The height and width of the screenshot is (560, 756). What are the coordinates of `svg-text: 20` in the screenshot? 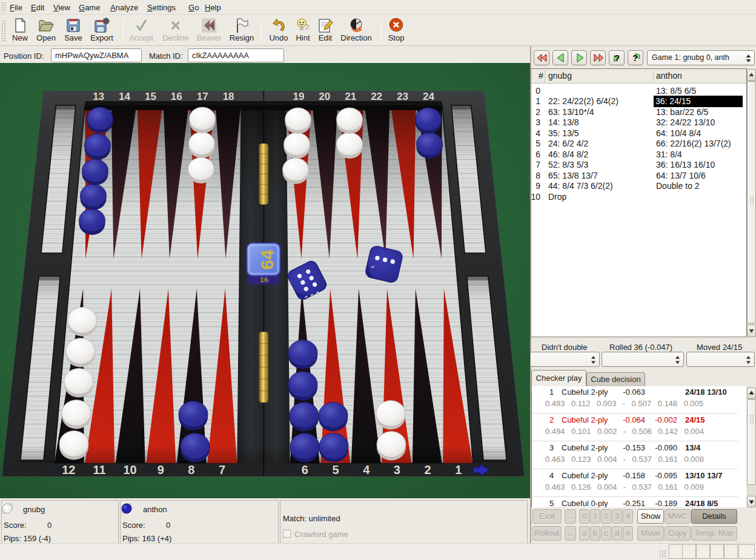 It's located at (325, 97).